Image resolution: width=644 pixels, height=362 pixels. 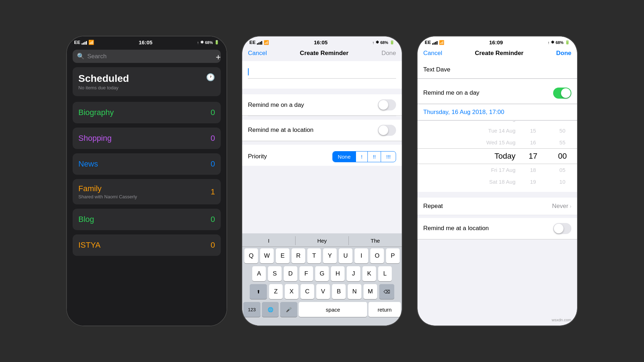 What do you see at coordinates (147, 245) in the screenshot?
I see `list-item-istya: ISTYA 0` at bounding box center [147, 245].